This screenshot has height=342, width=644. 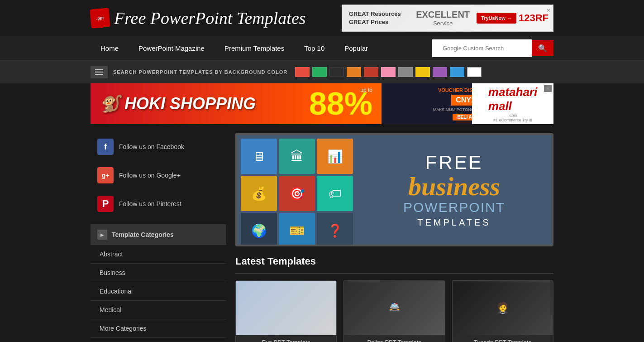 I want to click on pinterest-label: Follow us on Pinterest, so click(x=150, y=204).